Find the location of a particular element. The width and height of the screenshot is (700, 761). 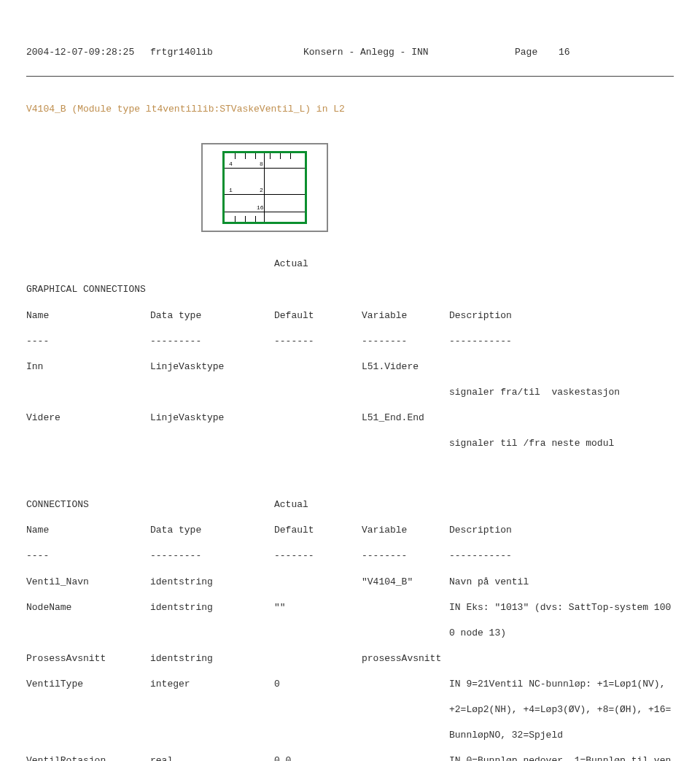

gc-title: GRAPHICAL CONNECTIONS is located at coordinates (88, 290).